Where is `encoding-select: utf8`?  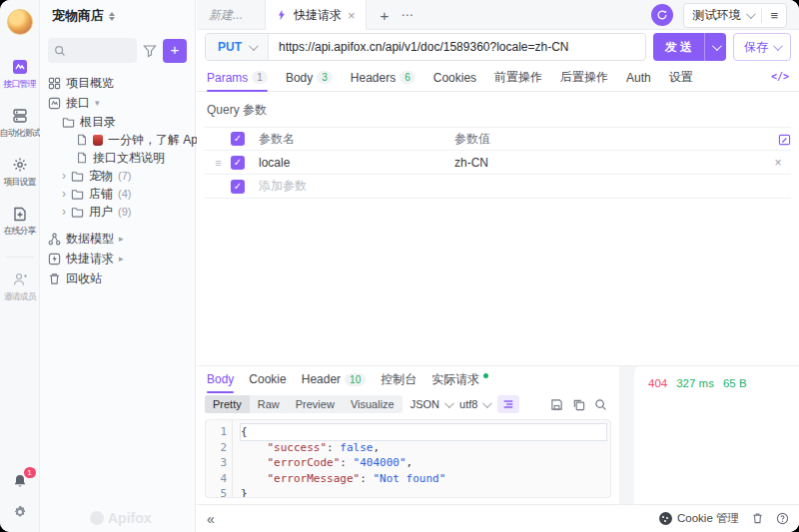
encoding-select: utf8 is located at coordinates (474, 404).